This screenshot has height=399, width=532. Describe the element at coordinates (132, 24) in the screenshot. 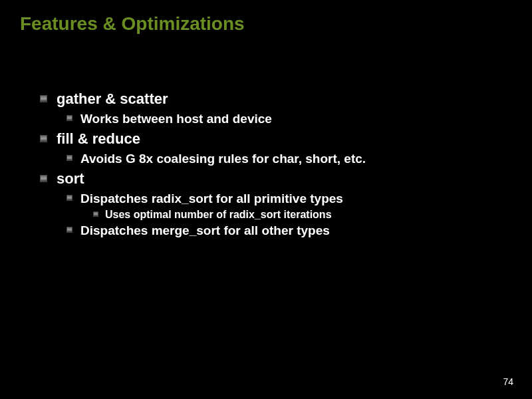

I see `slide-title: Features & Optimizations` at that location.